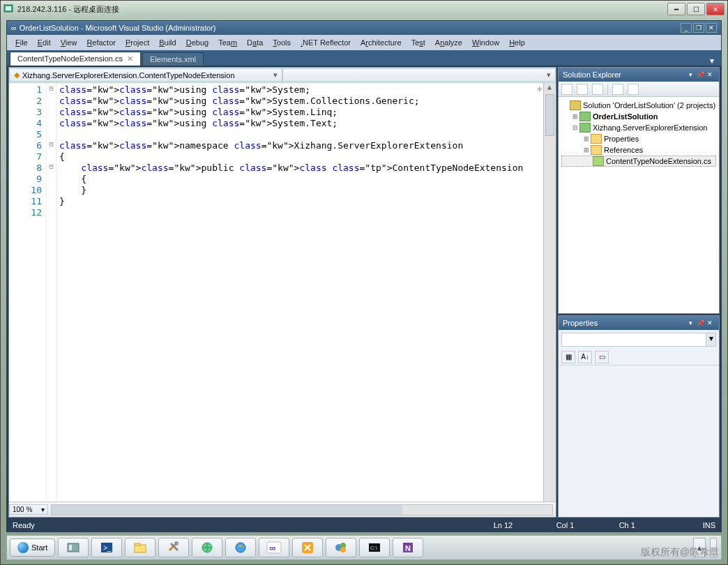 This screenshot has height=565, width=728. What do you see at coordinates (639, 89) in the screenshot?
I see `solution-toolbar` at bounding box center [639, 89].